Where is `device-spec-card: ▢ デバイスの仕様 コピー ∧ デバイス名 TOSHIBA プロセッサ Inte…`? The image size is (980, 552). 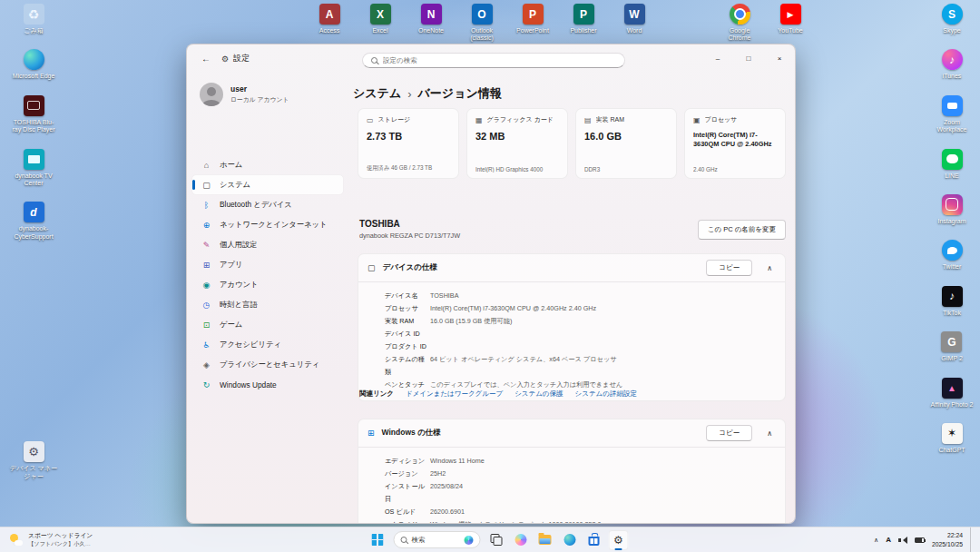 device-spec-card: ▢ デバイスの仕様 コピー ∧ デバイス名 TOSHIBA プロセッサ Inte… is located at coordinates (572, 327).